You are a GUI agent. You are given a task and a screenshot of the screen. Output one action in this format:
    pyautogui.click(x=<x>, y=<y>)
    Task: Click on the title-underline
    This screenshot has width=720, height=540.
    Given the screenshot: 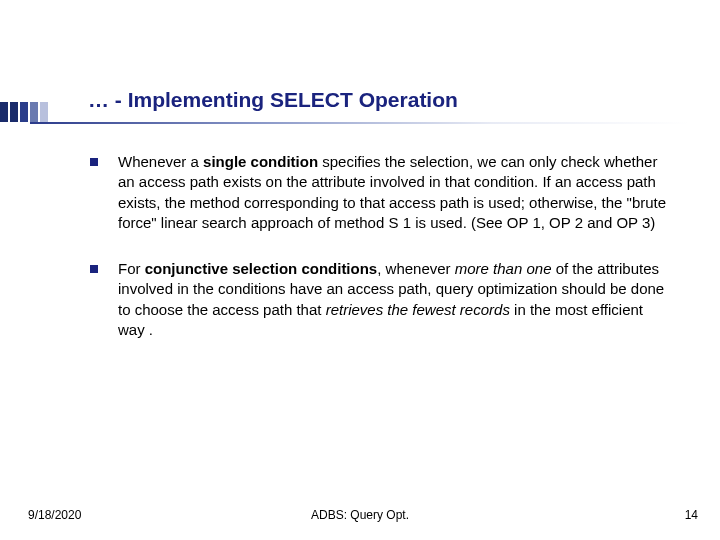 What is the action you would take?
    pyautogui.click(x=360, y=123)
    